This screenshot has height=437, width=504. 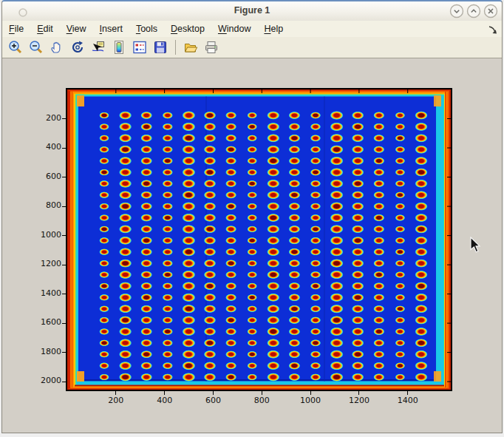 I want to click on y-tick-label: 1000, so click(x=40, y=235).